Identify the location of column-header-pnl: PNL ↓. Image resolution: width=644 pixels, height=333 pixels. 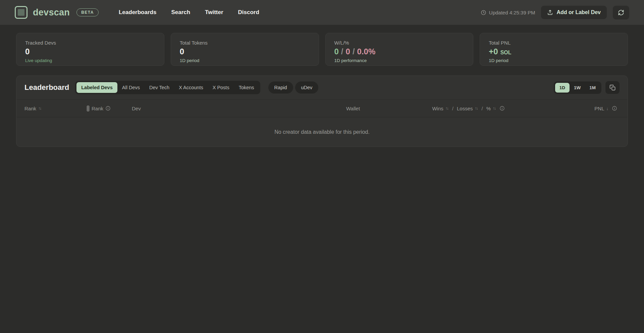
(561, 109).